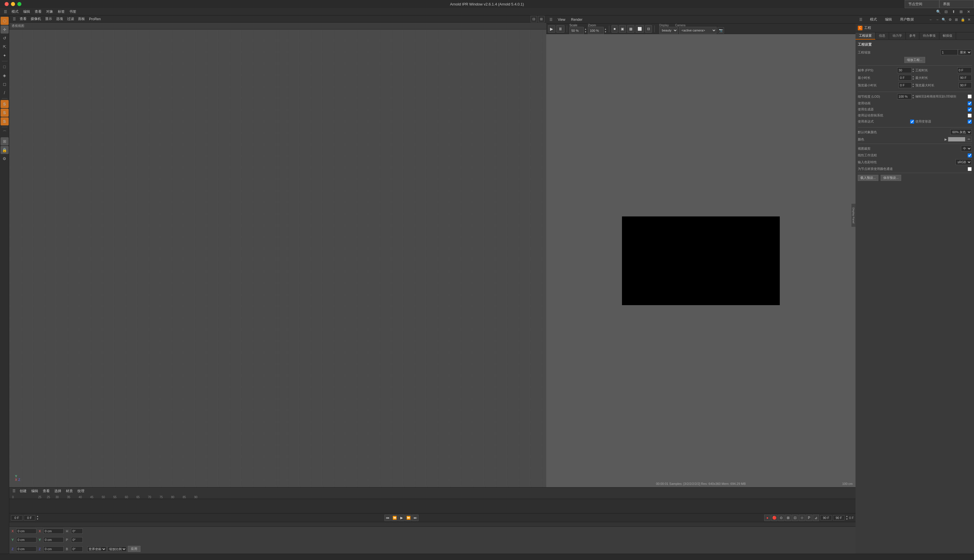  Describe the element at coordinates (897, 36) in the screenshot. I see `tab-dynamics: 动力学` at that location.